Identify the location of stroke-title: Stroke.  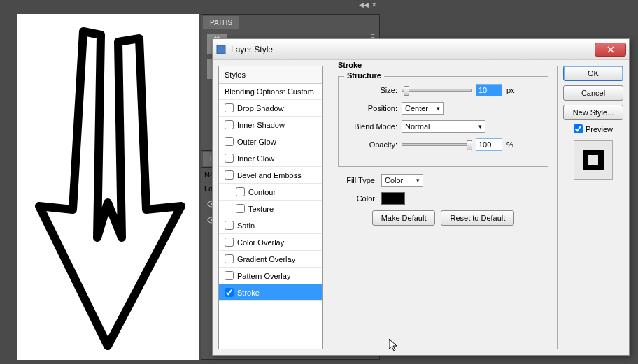
(350, 65).